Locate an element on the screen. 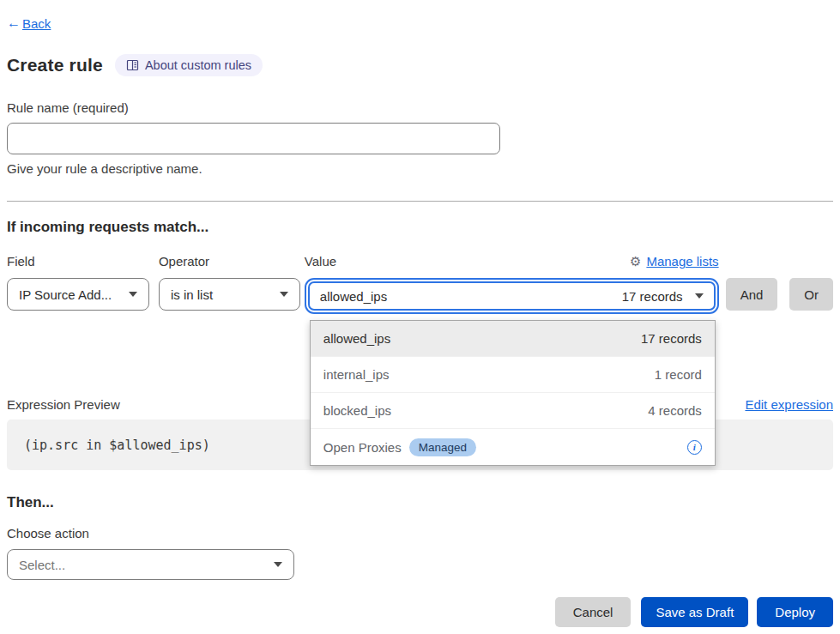 Image resolution: width=840 pixels, height=634 pixels. dropdown-item-open-proxies: Open Proxies Managed i is located at coordinates (513, 447).